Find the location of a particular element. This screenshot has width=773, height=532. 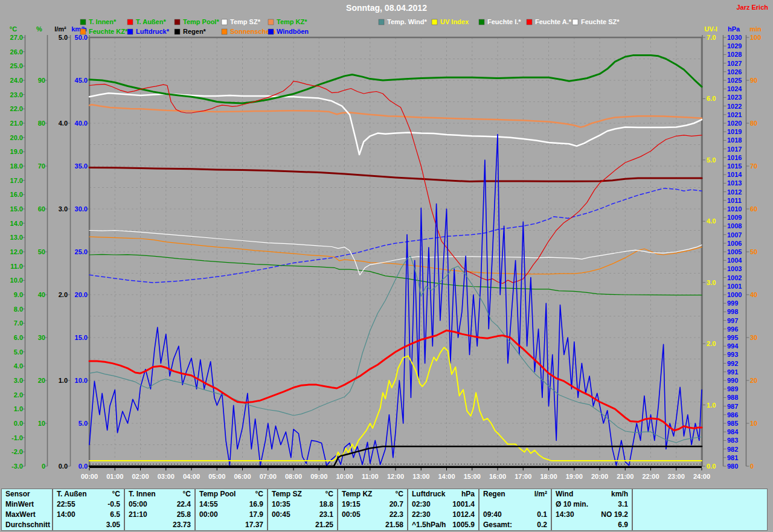

svg-text: 1021 is located at coordinates (734, 115).